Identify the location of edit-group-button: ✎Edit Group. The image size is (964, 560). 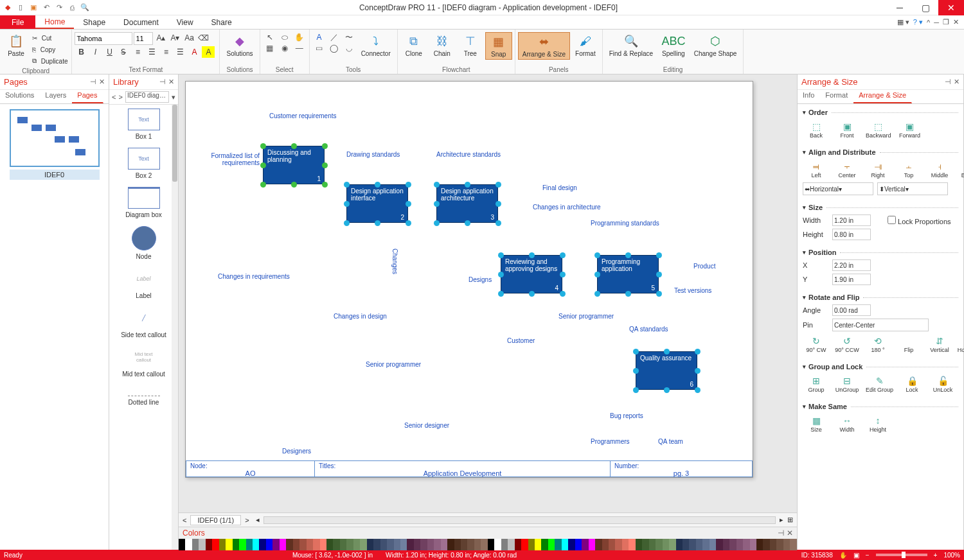
(879, 384).